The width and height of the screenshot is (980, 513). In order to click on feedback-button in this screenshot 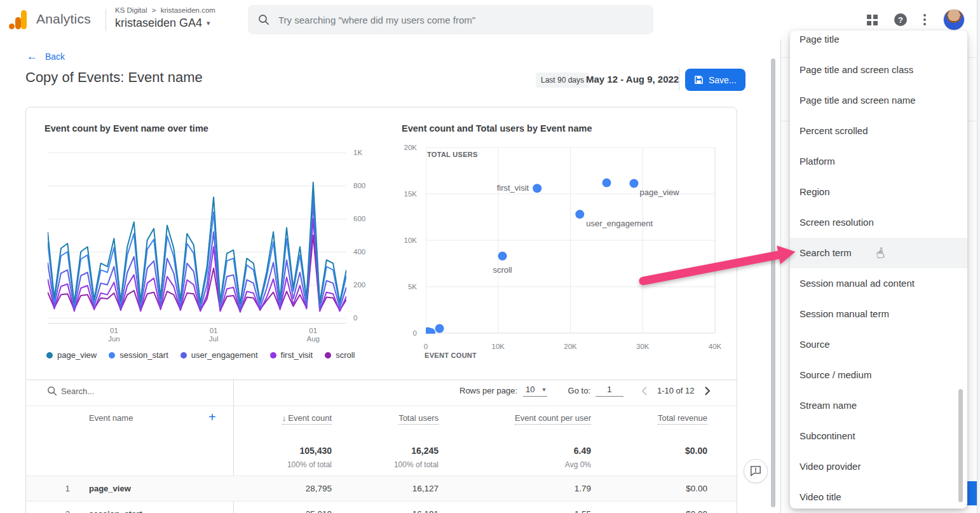, I will do `click(756, 471)`.